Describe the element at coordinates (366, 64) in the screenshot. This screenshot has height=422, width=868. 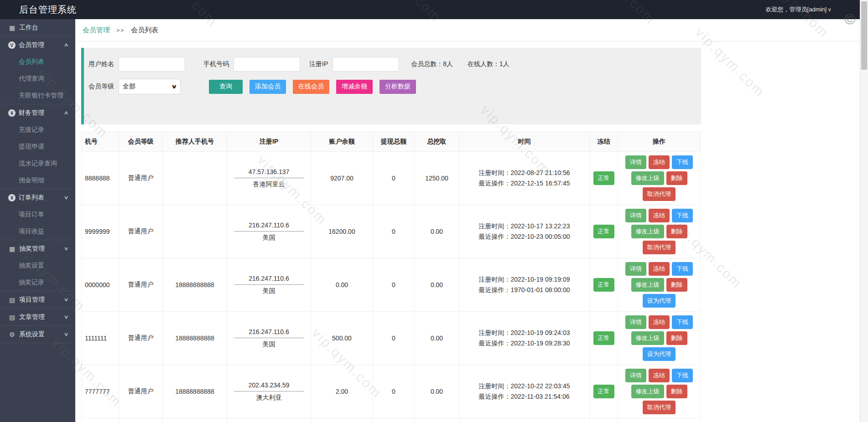
I see `register-ip-input` at that location.